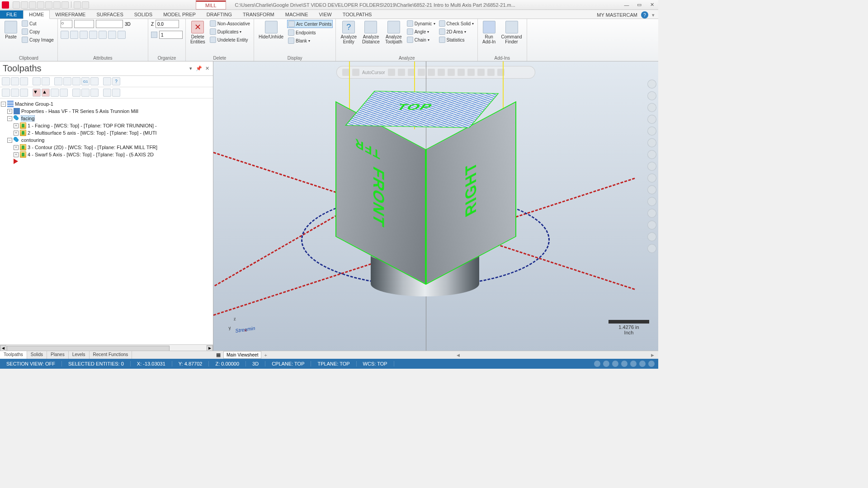 This screenshot has width=868, height=488. Describe the element at coordinates (107, 221) in the screenshot. I see `toolpath-tree: −Machine Group-1 +Properties - Haas VF -…` at that location.